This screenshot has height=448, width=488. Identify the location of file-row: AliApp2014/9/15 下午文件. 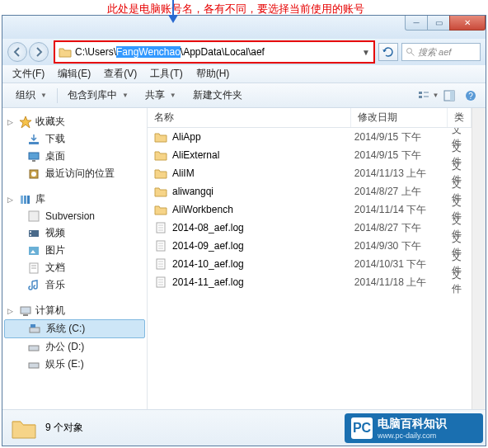
(310, 137).